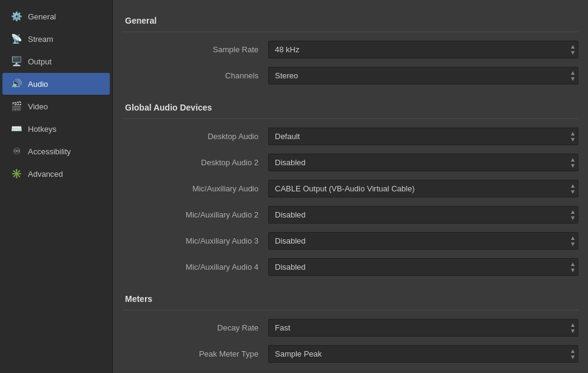 The image size is (588, 373). I want to click on select-general-1: MonoStereo2.14.04.15.17.1, so click(424, 75).